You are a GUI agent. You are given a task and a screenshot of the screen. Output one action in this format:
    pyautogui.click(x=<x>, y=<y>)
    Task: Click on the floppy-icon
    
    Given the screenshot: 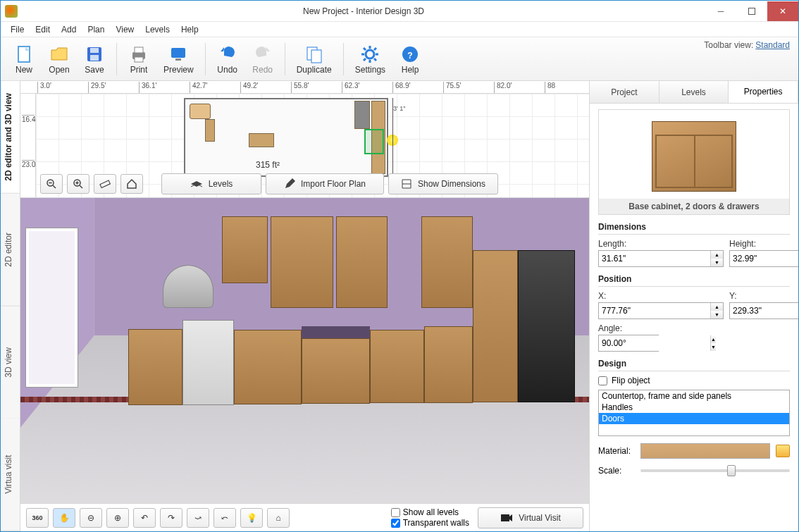 What is the action you would take?
    pyautogui.click(x=94, y=54)
    